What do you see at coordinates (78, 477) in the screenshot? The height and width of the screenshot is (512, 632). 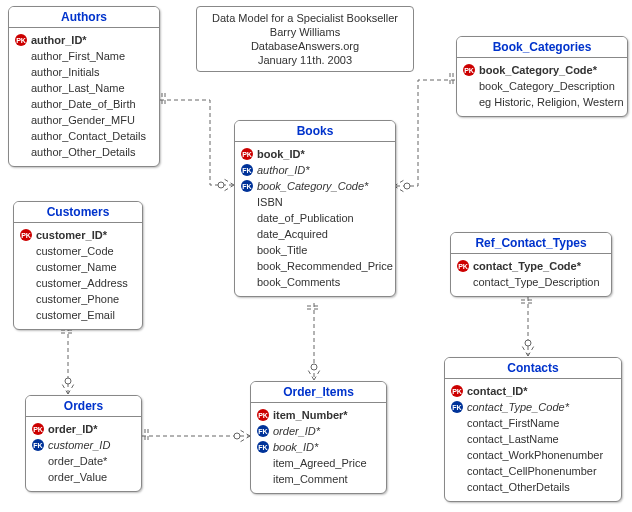 I see `attribute-name: order_Value` at bounding box center [78, 477].